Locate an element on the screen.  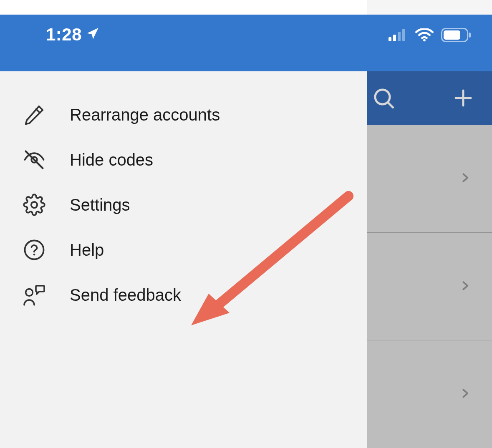
wifi-icon is located at coordinates (424, 36).